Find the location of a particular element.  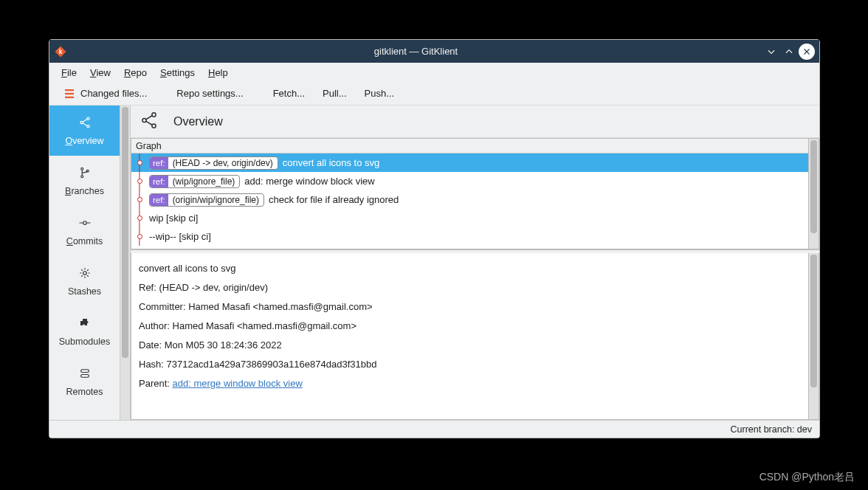

current-branch-label: Current branch: dev is located at coordinates (771, 429).